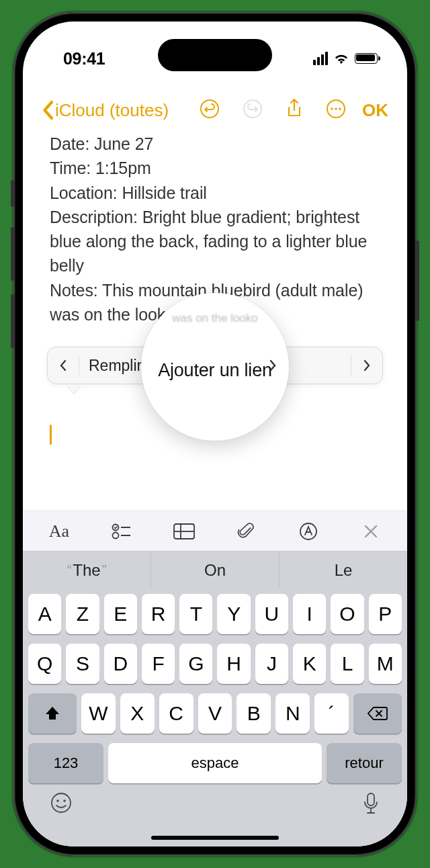  What do you see at coordinates (44, 614) in the screenshot?
I see `key-a: A` at bounding box center [44, 614].